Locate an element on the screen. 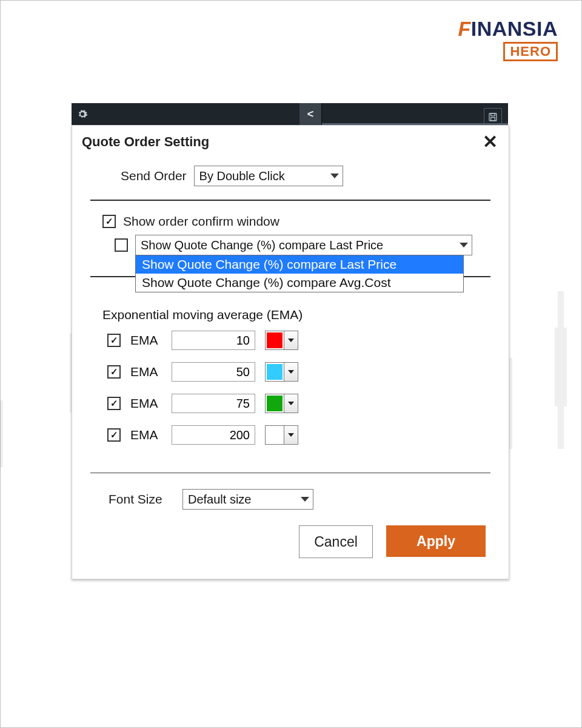  ema-checkbox-0: ✓ is located at coordinates (114, 340).